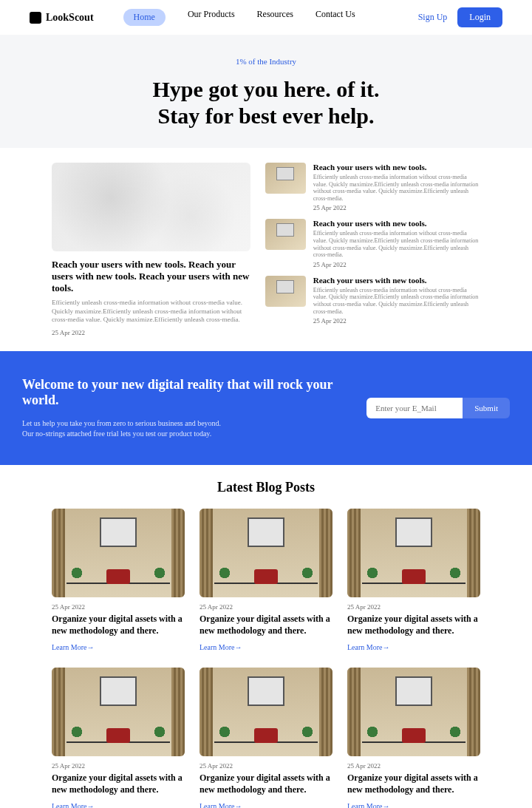 This screenshot has height=808, width=532. Describe the element at coordinates (372, 250) in the screenshot. I see `featured-side-list: Reach your users with new tools. Efficie…` at that location.